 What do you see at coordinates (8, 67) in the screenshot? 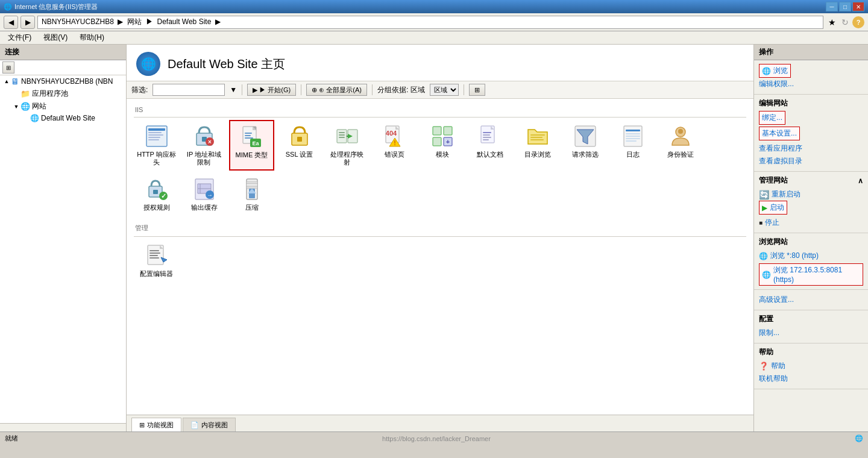
I see `sidebar-tool-button: ⊞` at bounding box center [8, 67].